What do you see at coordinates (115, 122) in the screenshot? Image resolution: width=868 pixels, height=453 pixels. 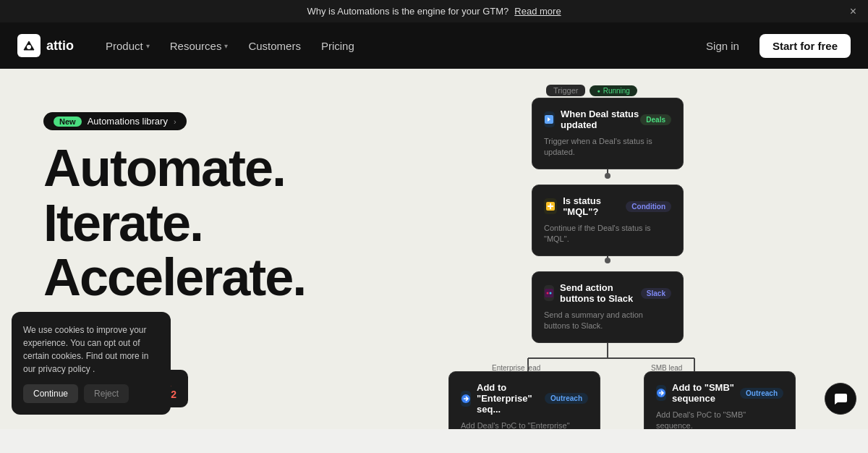 I see `new-badge: New Automations library ›` at bounding box center [115, 122].